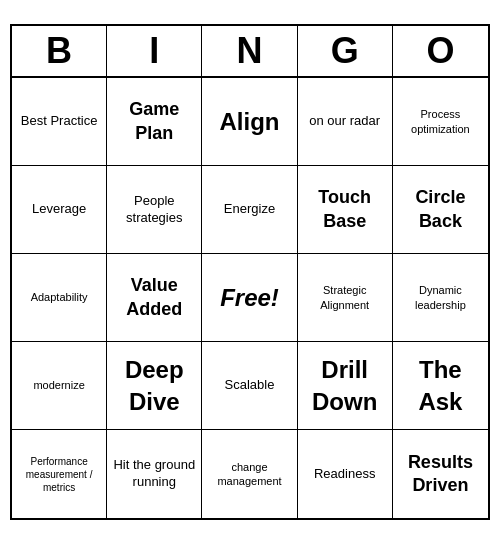 The height and width of the screenshot is (544, 500). I want to click on bingo-cell: Performance measurement / metrics, so click(60, 474).